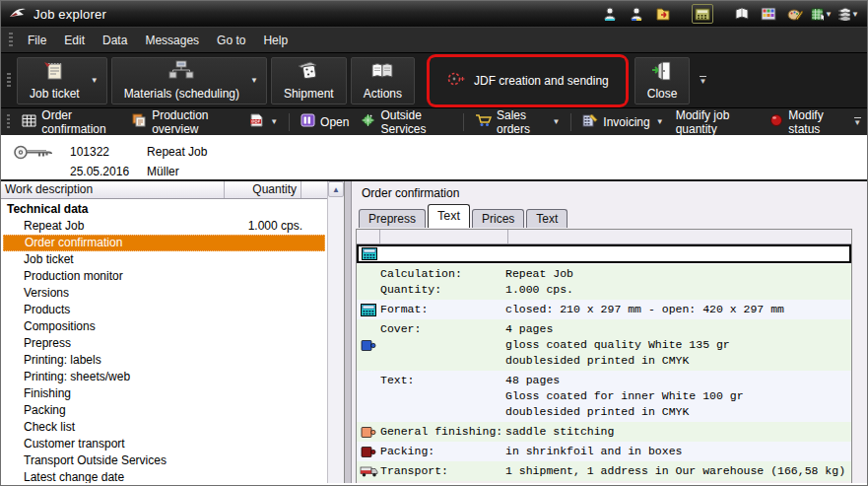 This screenshot has width=868, height=486. What do you see at coordinates (8, 122) in the screenshot?
I see `nav-toolbar-grip` at bounding box center [8, 122].